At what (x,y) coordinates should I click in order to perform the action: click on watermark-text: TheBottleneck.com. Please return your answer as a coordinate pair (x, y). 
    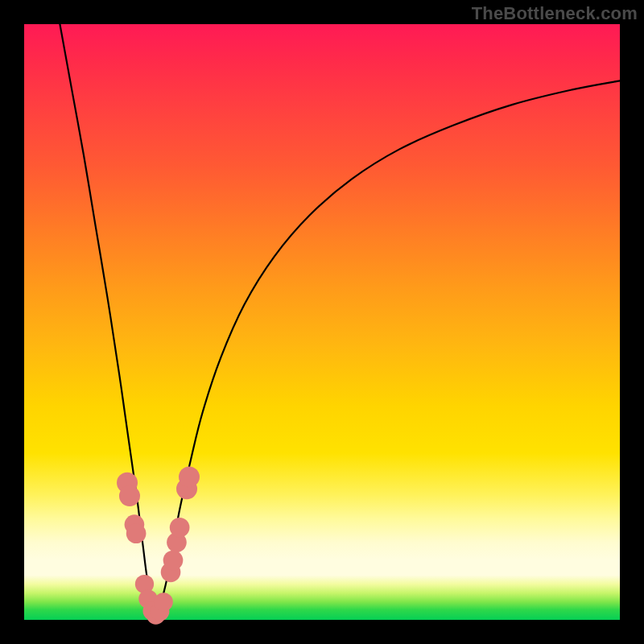
    Looking at the image, I should click on (555, 14).